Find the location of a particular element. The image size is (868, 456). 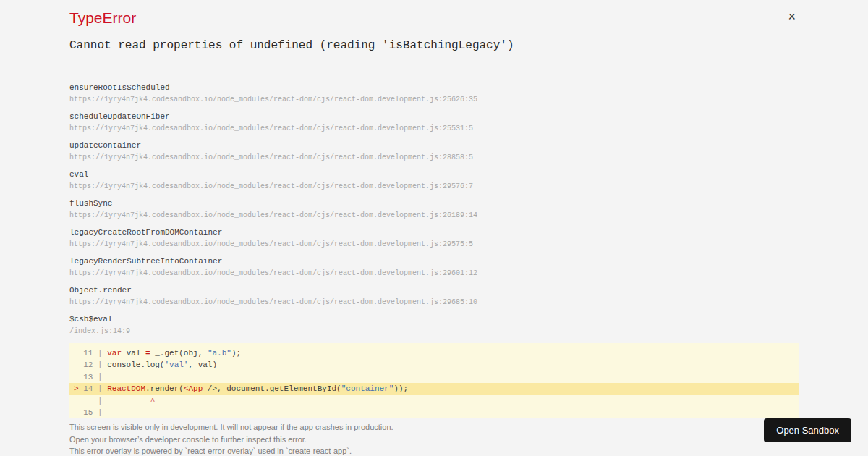

line-number is located at coordinates (88, 401).